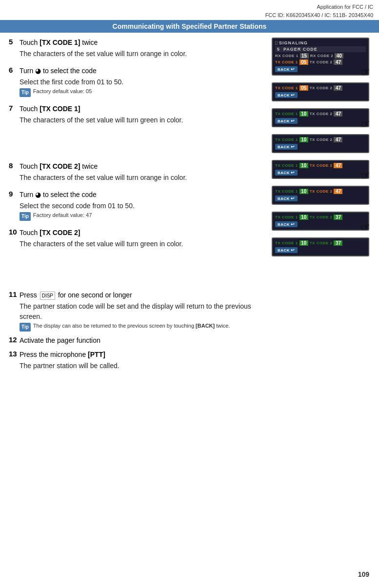  Describe the element at coordinates (321, 217) in the screenshot. I see `s7-tx2-label: TX CODE 2` at that location.